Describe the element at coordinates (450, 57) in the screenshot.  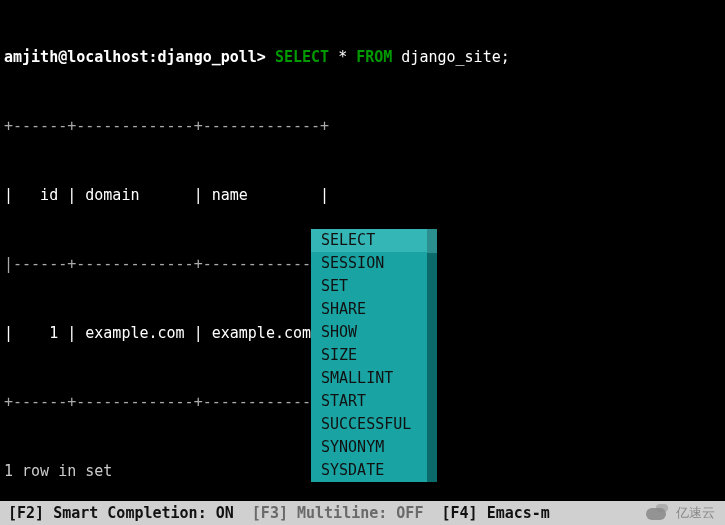
I see `table-ident: django_site;` at that location.